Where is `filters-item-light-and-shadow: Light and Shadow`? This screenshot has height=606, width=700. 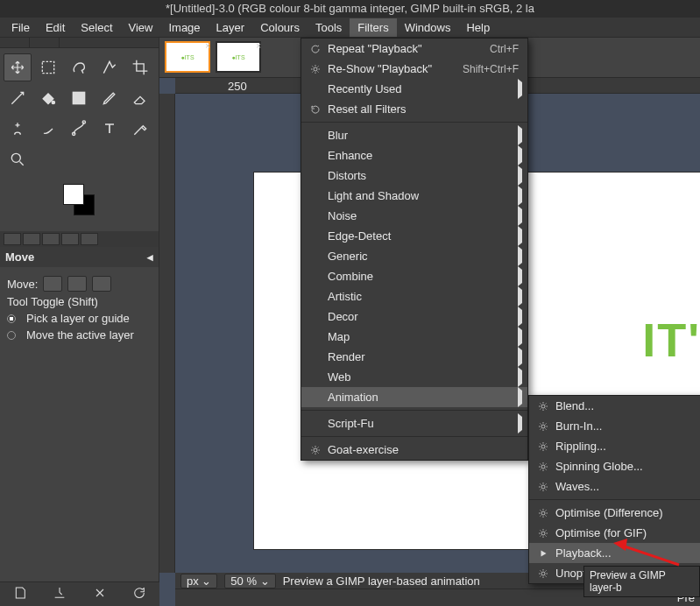 filters-item-light-and-shadow: Light and Shadow is located at coordinates (414, 196).